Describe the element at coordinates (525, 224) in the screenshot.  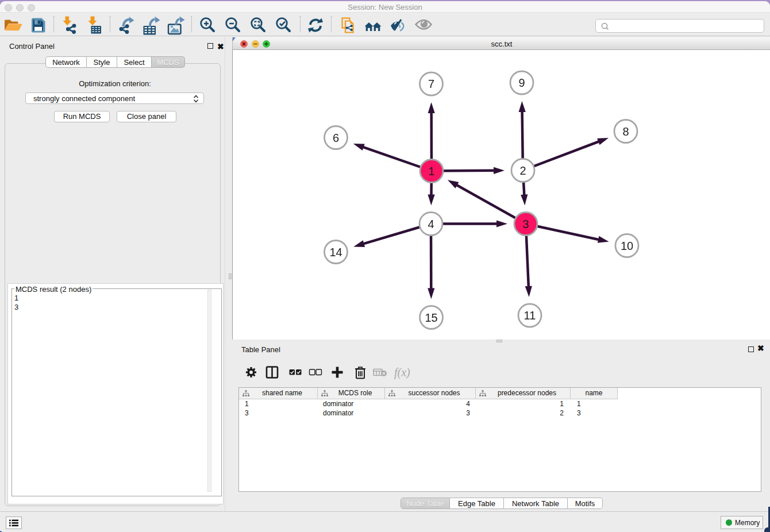
I see `svg-text: 3` at that location.